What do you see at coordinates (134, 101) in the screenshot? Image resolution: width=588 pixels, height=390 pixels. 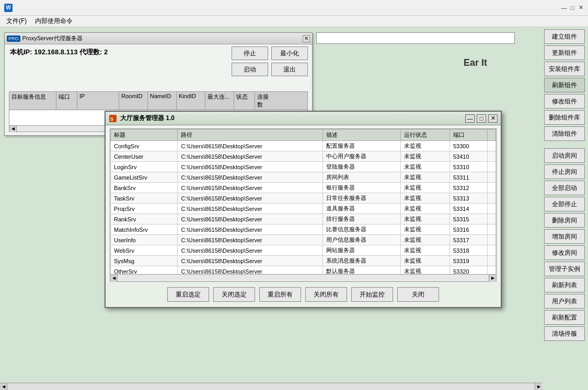 I see `proxy-th-3: RoomID` at bounding box center [134, 101].